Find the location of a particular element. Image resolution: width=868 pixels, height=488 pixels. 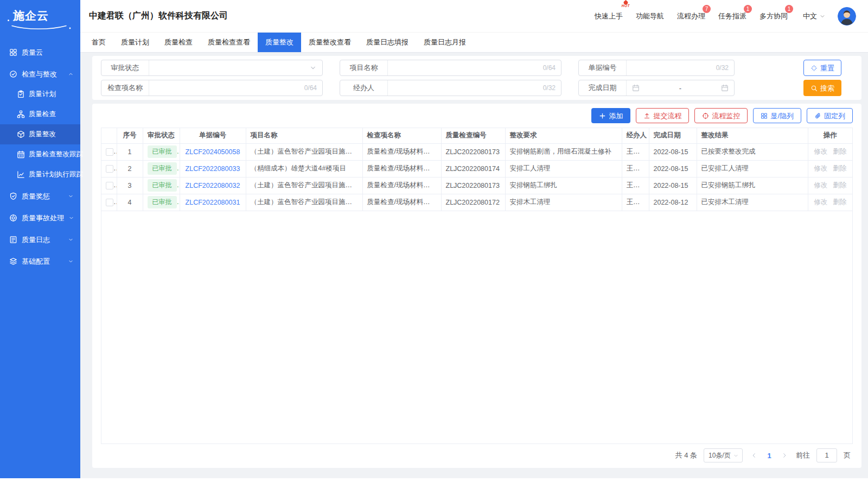

page-size-select: 10条/页 is located at coordinates (723, 455).